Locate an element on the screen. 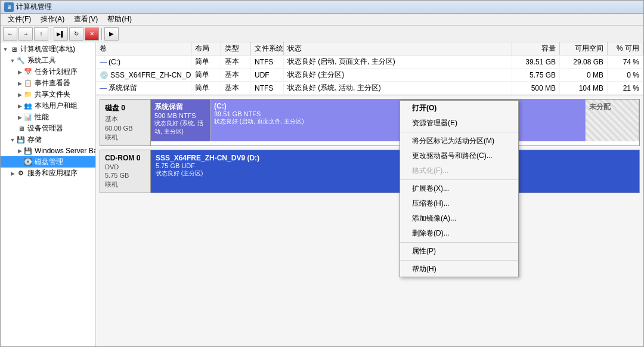  sidebar-item-winserver-backup: ▶ 💾 Windows Server Back is located at coordinates (48, 151).